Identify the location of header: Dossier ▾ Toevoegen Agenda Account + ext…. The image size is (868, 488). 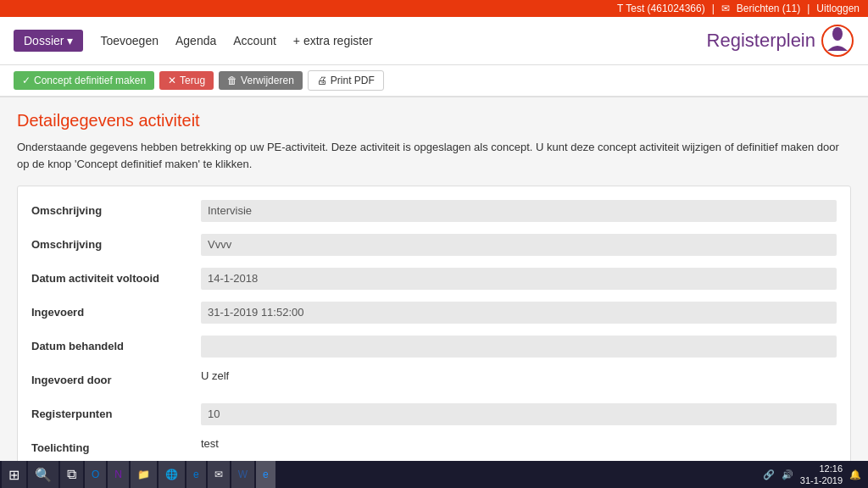
(434, 41).